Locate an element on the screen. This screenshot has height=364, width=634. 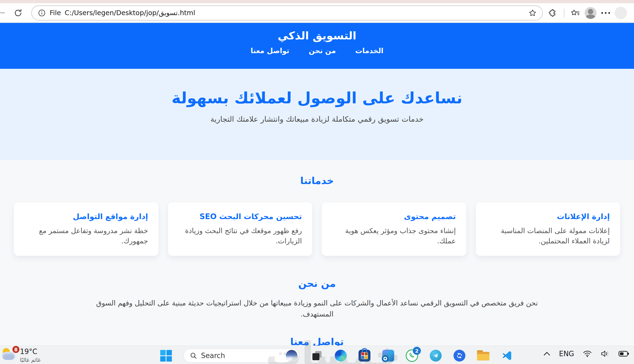
speaker-icon is located at coordinates (605, 354).